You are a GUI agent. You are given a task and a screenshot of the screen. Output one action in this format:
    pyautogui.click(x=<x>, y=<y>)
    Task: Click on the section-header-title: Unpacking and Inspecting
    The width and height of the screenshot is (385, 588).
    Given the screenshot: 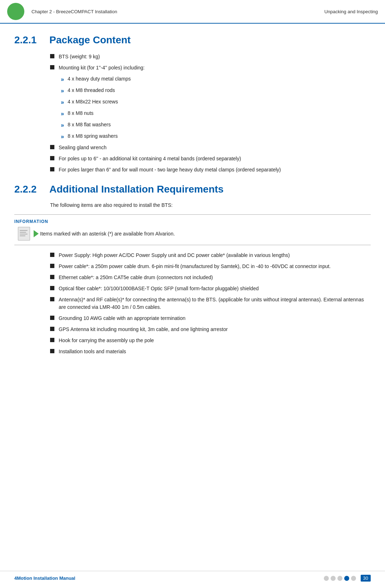 What is the action you would take?
    pyautogui.click(x=351, y=11)
    